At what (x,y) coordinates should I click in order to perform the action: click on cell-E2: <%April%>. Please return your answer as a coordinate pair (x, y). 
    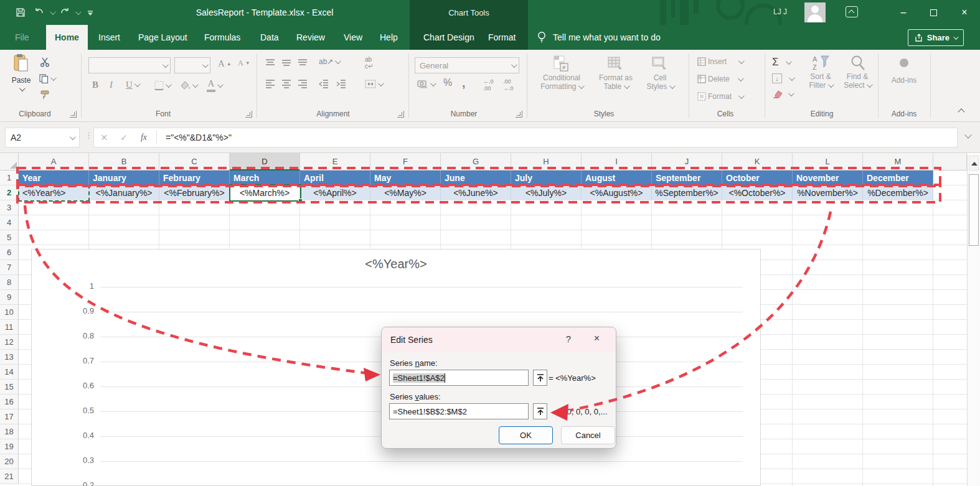
    Looking at the image, I should click on (335, 193).